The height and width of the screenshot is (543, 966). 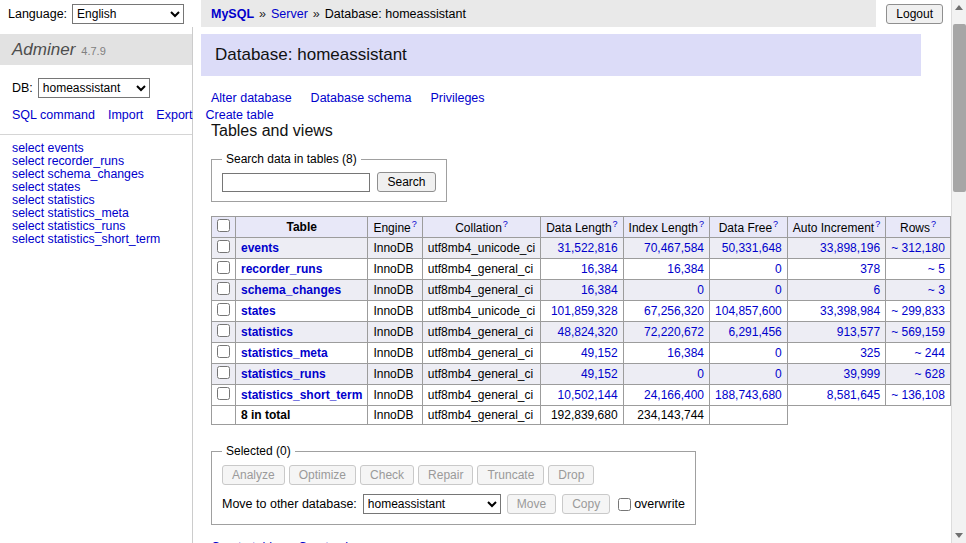 What do you see at coordinates (582, 248) in the screenshot?
I see `cell-data-length: 31,522,816` at bounding box center [582, 248].